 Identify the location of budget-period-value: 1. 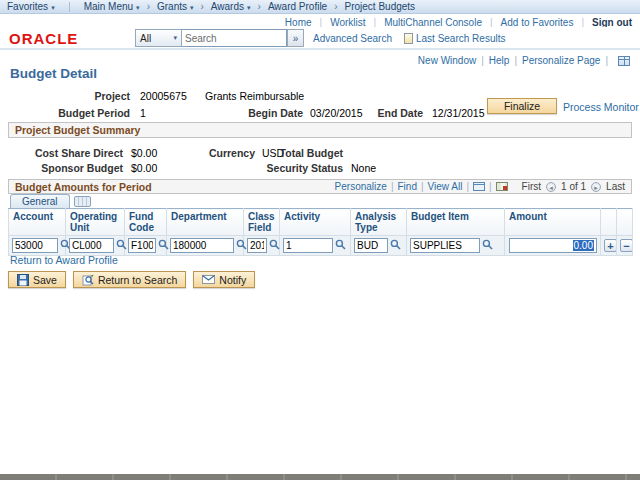
(143, 113).